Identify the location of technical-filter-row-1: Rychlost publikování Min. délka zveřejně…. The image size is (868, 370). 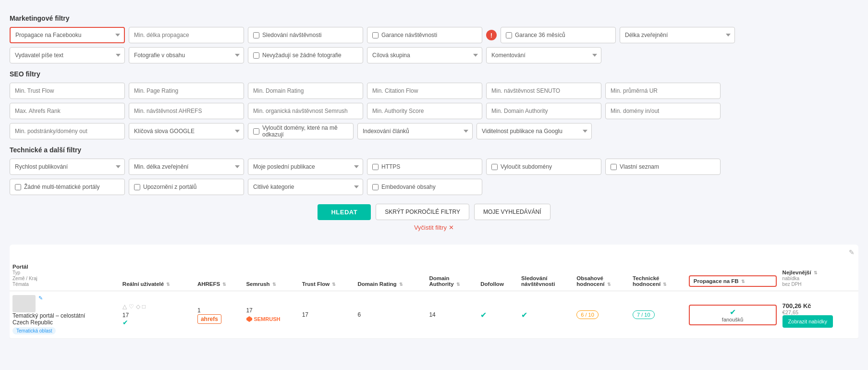
(434, 167).